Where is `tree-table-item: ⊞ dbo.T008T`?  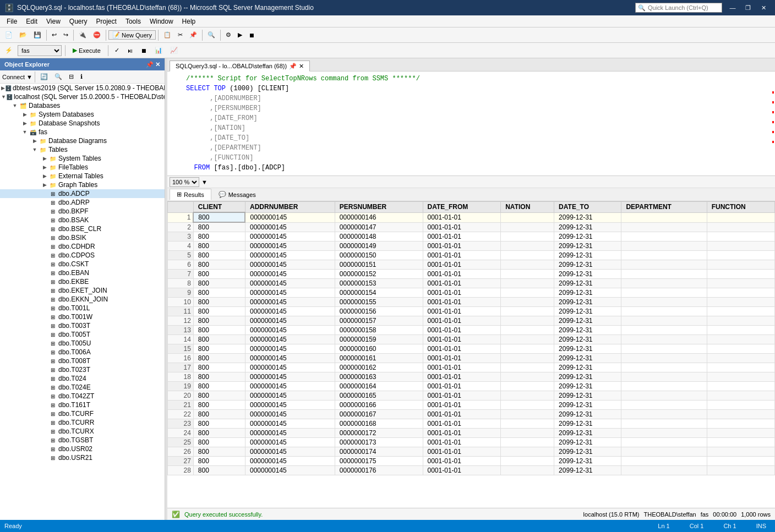 tree-table-item: ⊞ dbo.T008T is located at coordinates (83, 361).